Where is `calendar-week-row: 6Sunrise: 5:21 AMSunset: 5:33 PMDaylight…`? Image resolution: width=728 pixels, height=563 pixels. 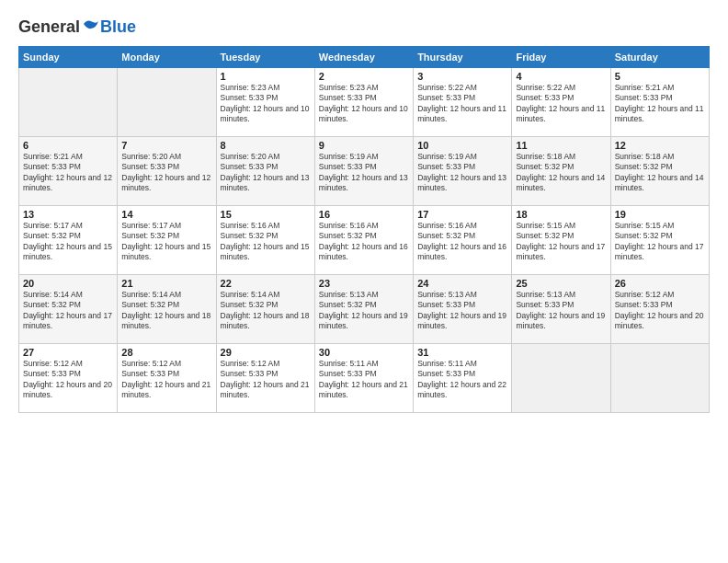
calendar-week-row: 6Sunrise: 5:21 AMSunset: 5:33 PMDaylight… is located at coordinates (364, 171).